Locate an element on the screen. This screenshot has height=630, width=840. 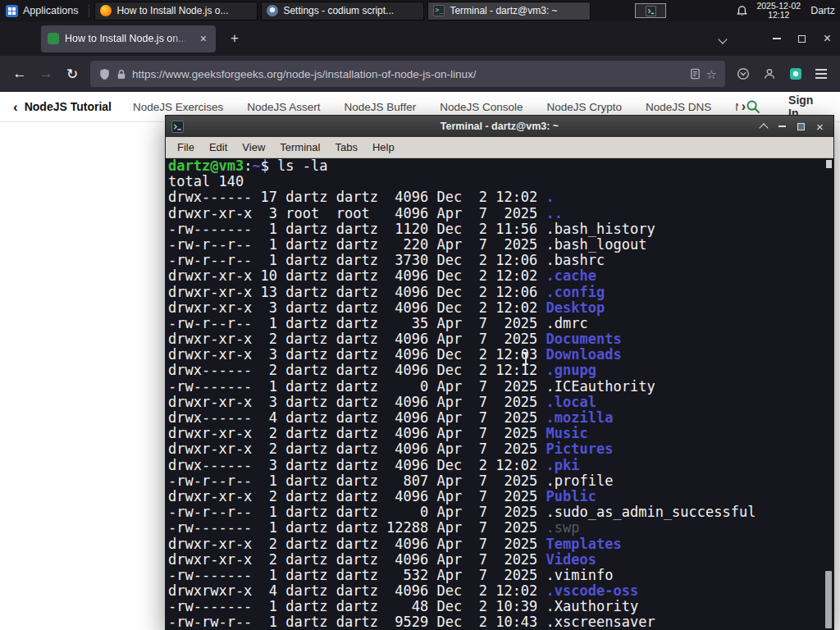
applications-menu: Applications is located at coordinates (43, 11).